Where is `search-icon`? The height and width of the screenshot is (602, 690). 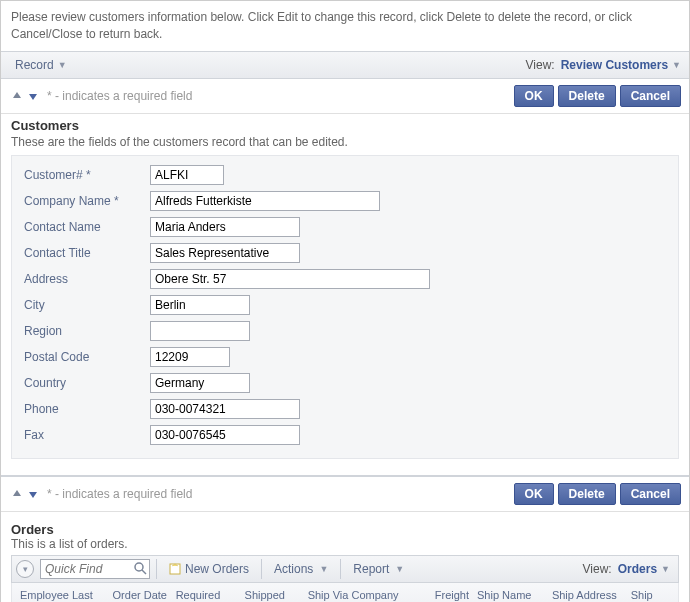
search-icon is located at coordinates (140, 568).